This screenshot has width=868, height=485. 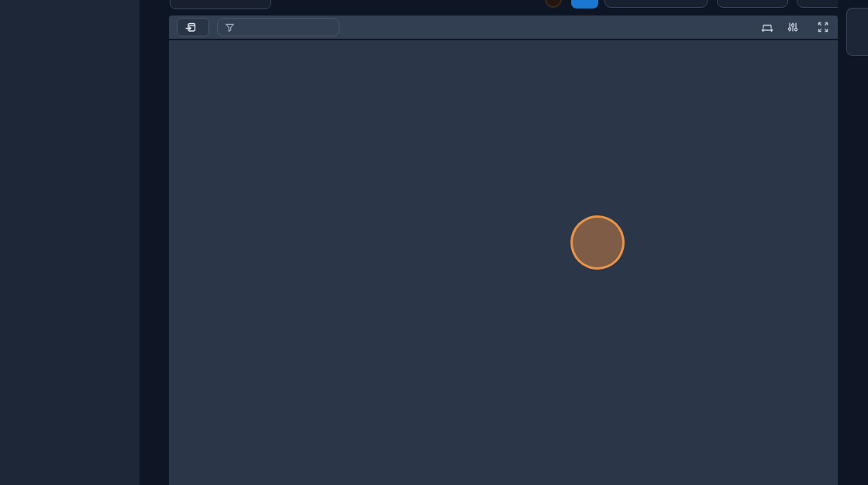 What do you see at coordinates (504, 27) in the screenshot?
I see `planner-toolbar` at bounding box center [504, 27].